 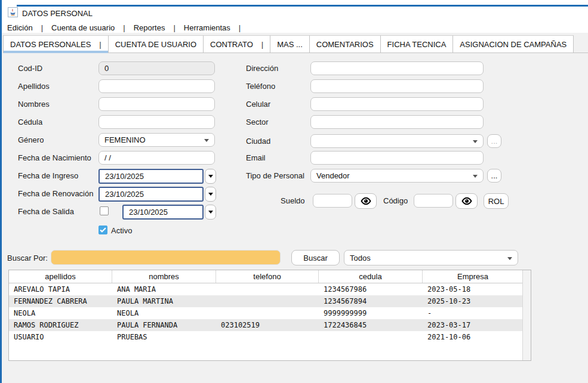 I want to click on menu-item-reportes: Reportes, so click(x=149, y=27).